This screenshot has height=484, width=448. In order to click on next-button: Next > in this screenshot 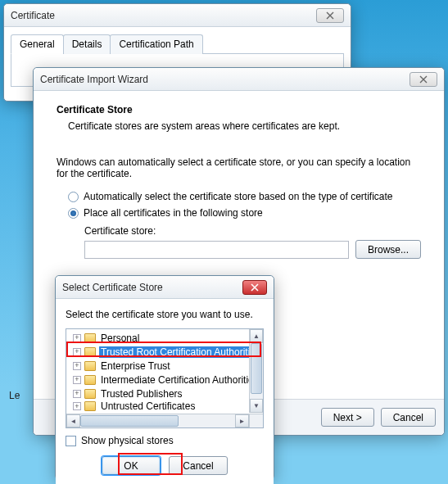, I will do `click(347, 418)`.